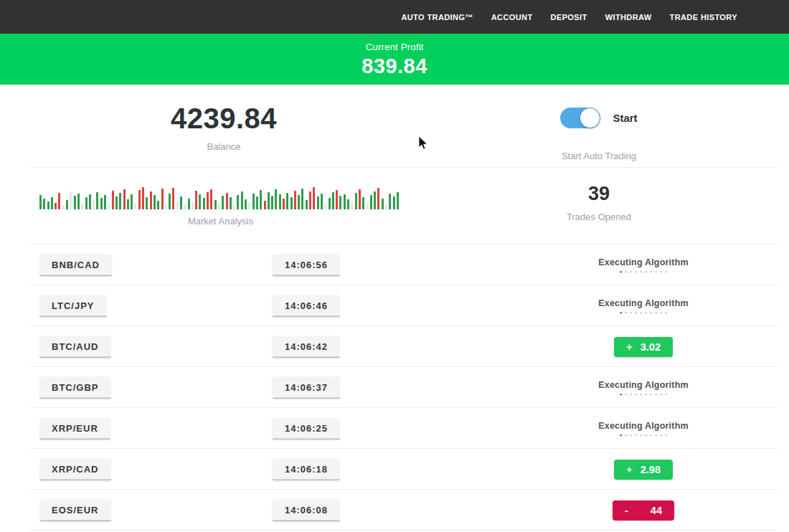 The width and height of the screenshot is (789, 532). Describe the element at coordinates (643, 510) in the screenshot. I see `loss-badge: -44` at that location.